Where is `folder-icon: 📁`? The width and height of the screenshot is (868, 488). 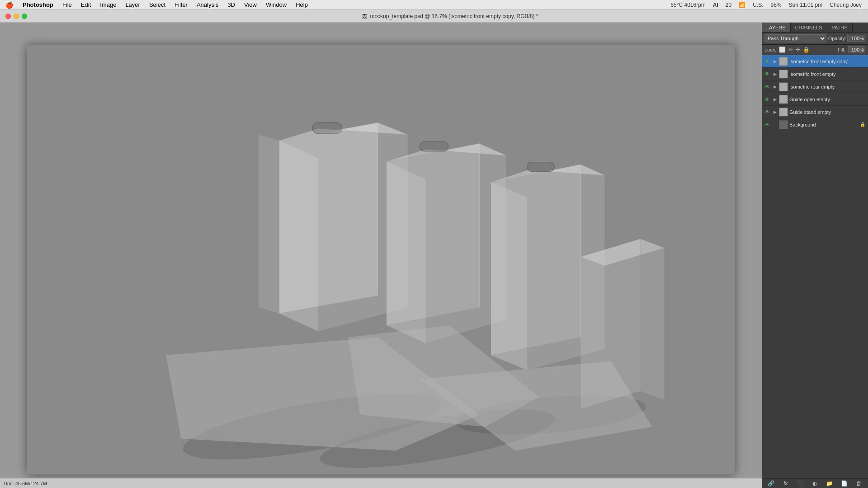
folder-icon: 📁 is located at coordinates (830, 483).